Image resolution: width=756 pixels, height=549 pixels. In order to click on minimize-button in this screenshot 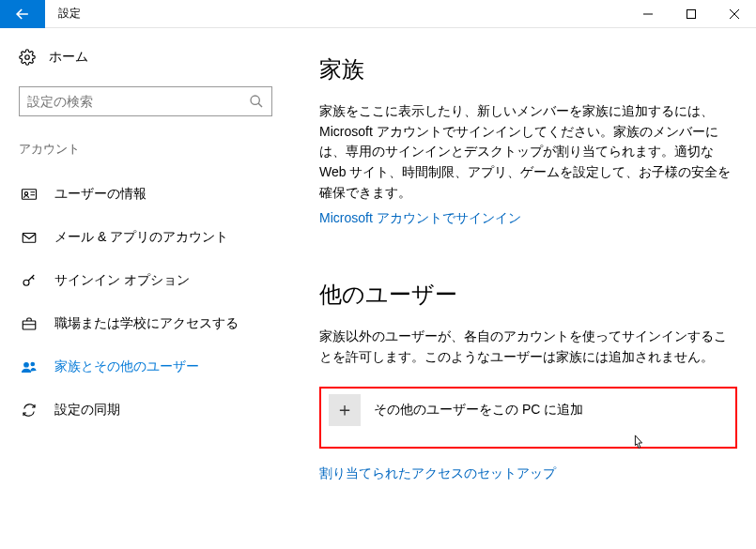, I will do `click(648, 14)`.